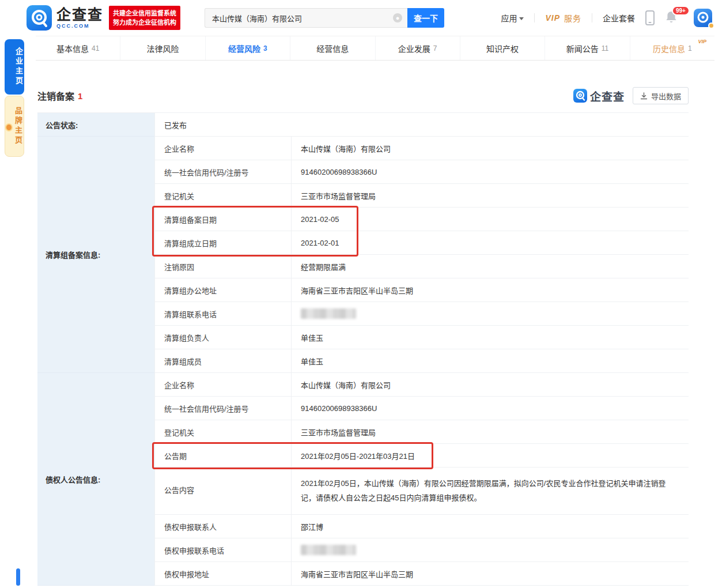  What do you see at coordinates (650, 18) in the screenshot?
I see `mobile-app-icon` at bounding box center [650, 18].